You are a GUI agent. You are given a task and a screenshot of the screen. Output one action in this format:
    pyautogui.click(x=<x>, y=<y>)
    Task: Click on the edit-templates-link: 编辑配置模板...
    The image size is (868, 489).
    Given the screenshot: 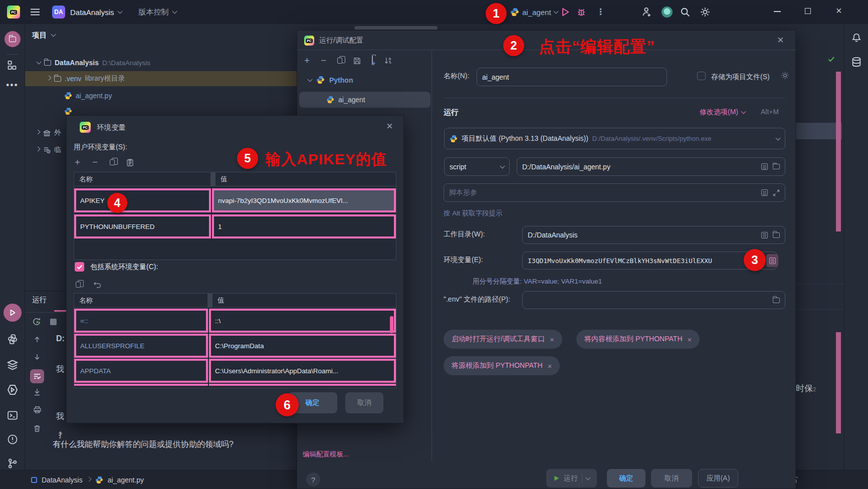 What is the action you would take?
    pyautogui.click(x=326, y=454)
    